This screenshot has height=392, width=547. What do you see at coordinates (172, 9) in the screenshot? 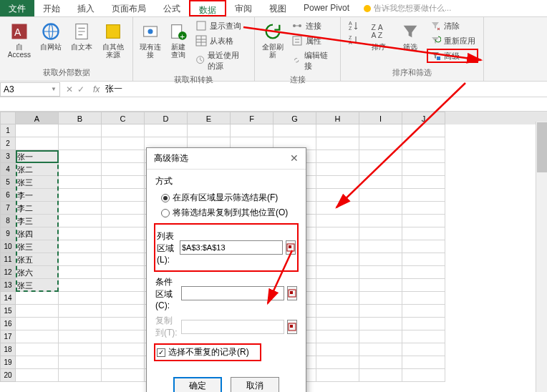
I see `tab-formula: 公式` at bounding box center [172, 9].